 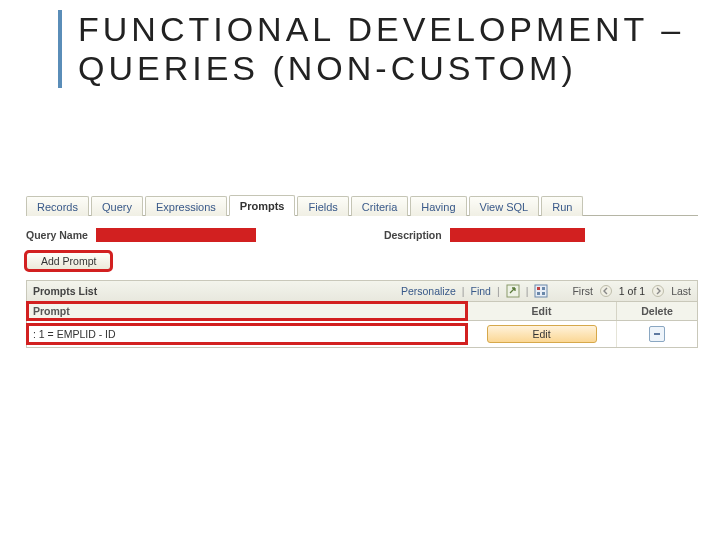 I want to click on query-tabs: Records Query Expressions Prompts Fields…, so click(x=362, y=204).